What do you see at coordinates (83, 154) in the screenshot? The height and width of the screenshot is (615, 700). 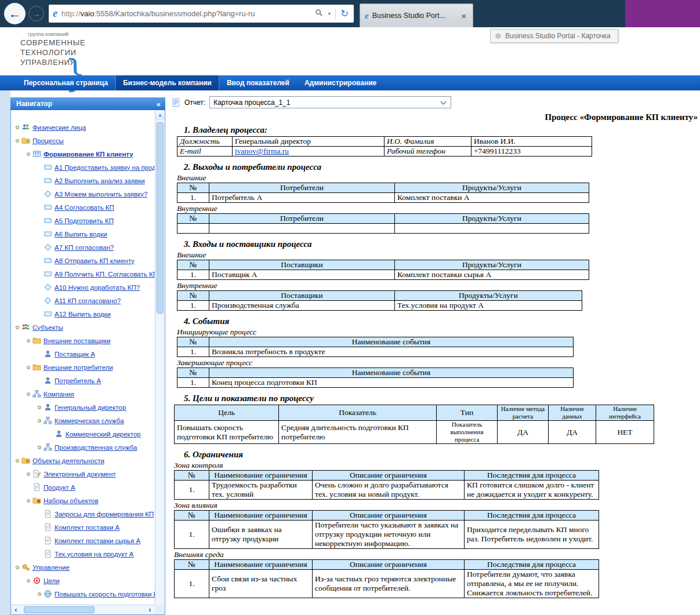 I see `tree-item: Формирование КП клиенту` at bounding box center [83, 154].